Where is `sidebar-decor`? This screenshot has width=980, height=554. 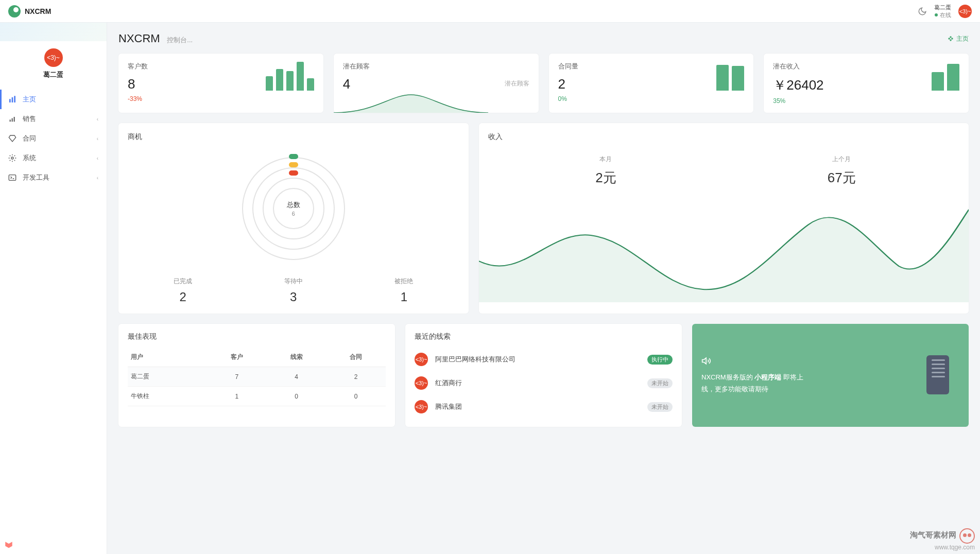
sidebar-decor is located at coordinates (54, 32).